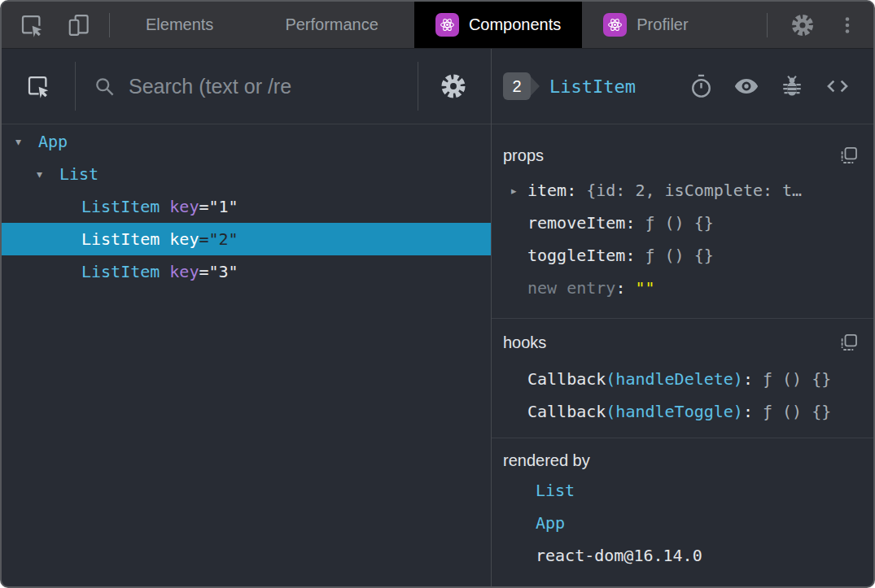 The image size is (875, 588). Describe the element at coordinates (682, 86) in the screenshot. I see `selected-component-header: 2 ListItem` at that location.